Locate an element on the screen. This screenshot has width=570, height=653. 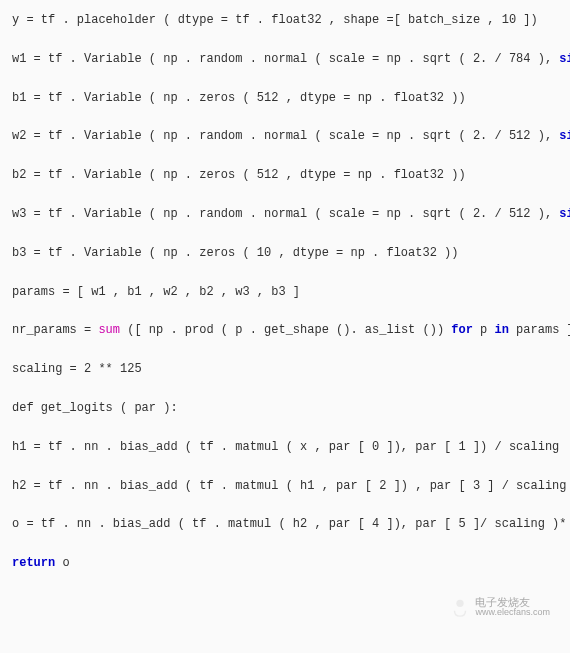
code-token: nr_params = is located at coordinates (55, 330).